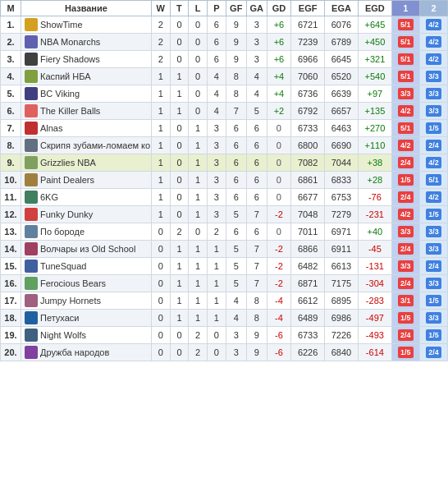 The width and height of the screenshot is (448, 501). I want to click on team-name: Grizzlies NBA, so click(68, 163).